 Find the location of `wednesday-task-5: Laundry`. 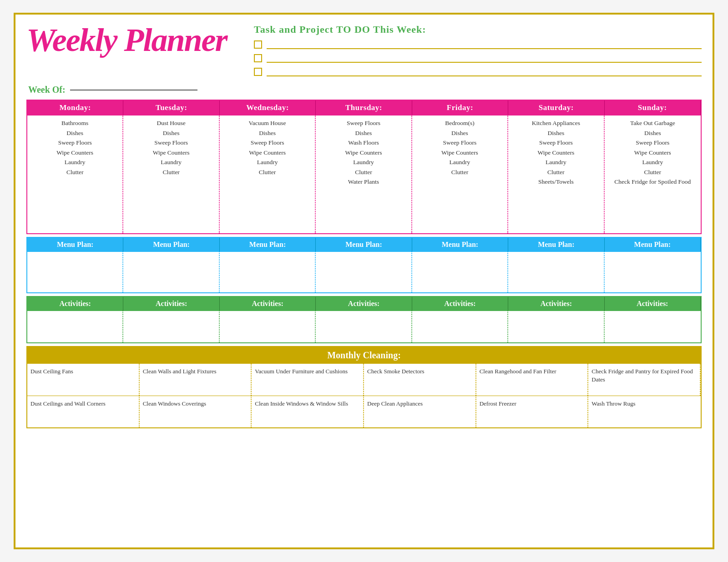

wednesday-task-5: Laundry is located at coordinates (268, 162).